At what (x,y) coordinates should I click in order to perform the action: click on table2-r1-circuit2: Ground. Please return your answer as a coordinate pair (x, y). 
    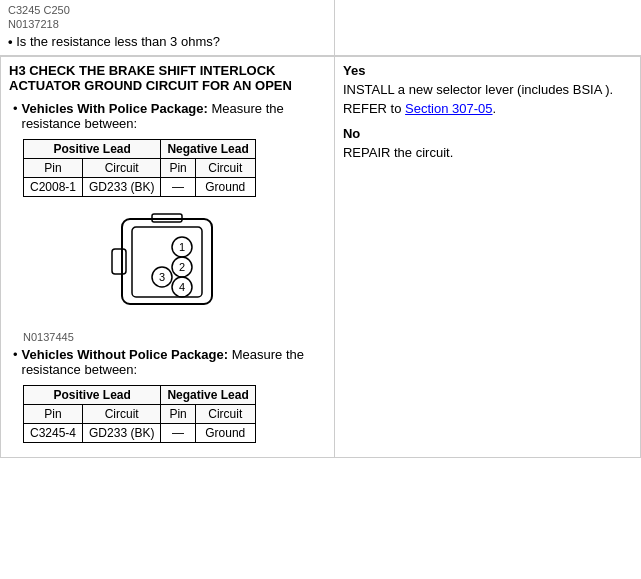
    Looking at the image, I should click on (225, 434).